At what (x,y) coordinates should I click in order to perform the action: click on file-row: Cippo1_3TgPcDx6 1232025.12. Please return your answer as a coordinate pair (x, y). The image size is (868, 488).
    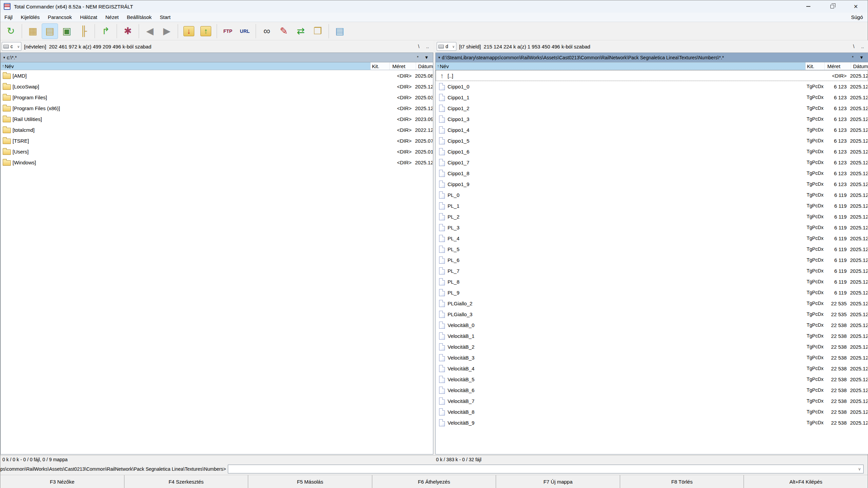
    Looking at the image, I should click on (652, 119).